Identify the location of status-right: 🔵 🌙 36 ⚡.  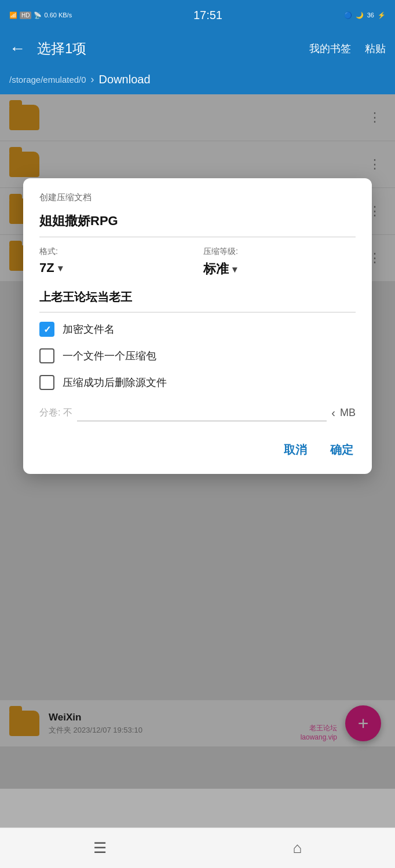
(365, 15).